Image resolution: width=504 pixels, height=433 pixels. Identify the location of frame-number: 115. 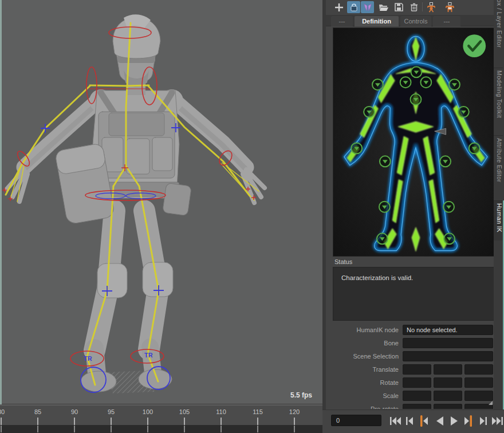
(258, 412).